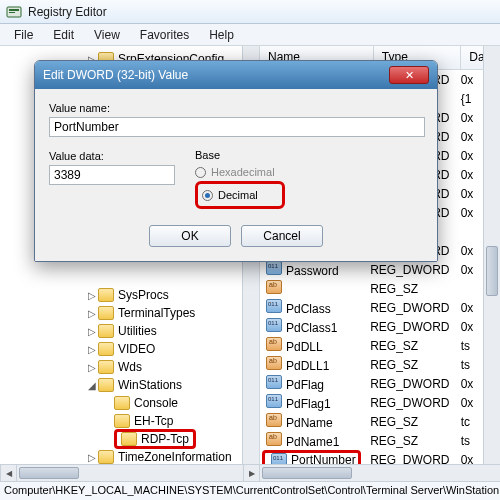  Describe the element at coordinates (14, 12) in the screenshot. I see `regedit-icon` at that location.